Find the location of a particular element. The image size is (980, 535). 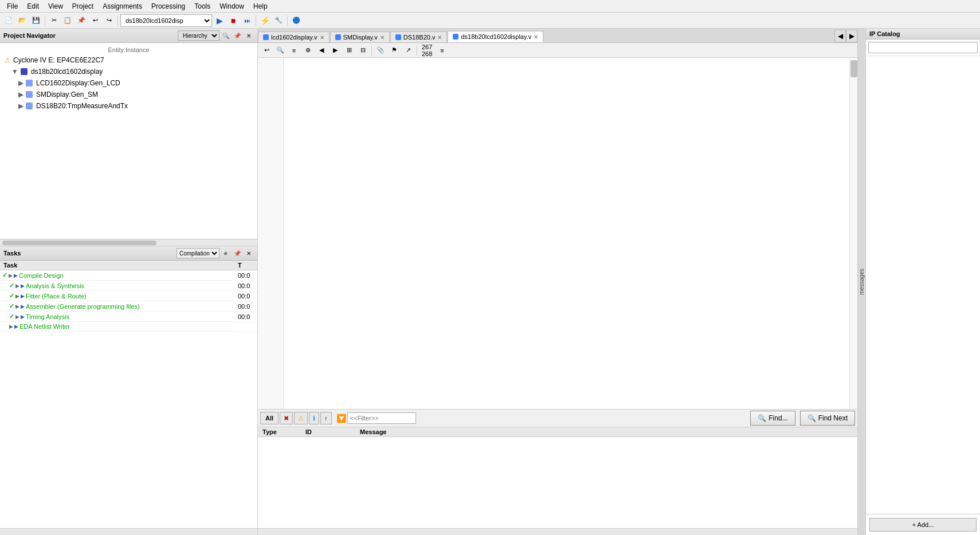

nav-scrollbar-h is located at coordinates (128, 242).